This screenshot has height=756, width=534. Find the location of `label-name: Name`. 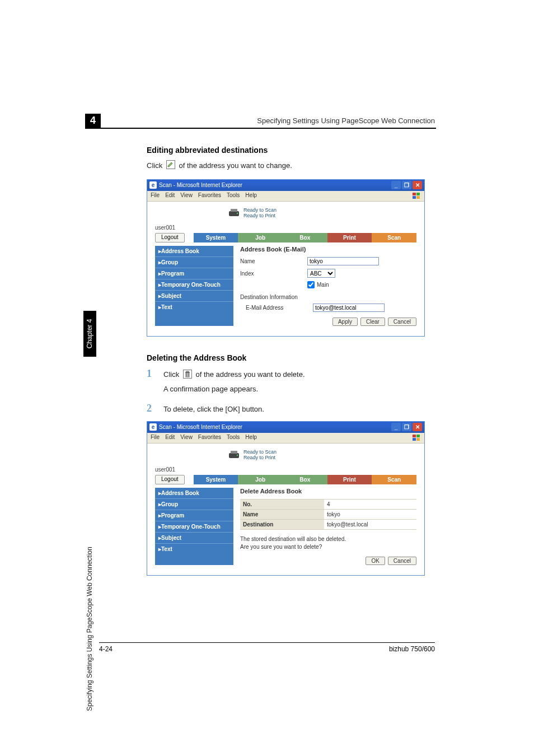

label-name: Name is located at coordinates (274, 261).